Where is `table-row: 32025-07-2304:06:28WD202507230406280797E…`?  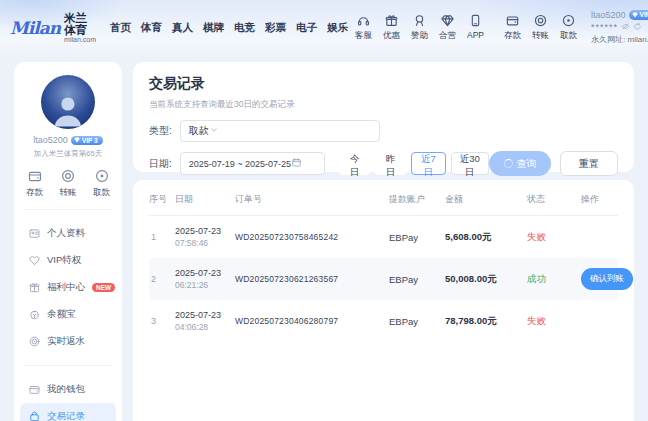
table-row: 32025-07-2304:06:28WD202507230406280797E… is located at coordinates (384, 321).